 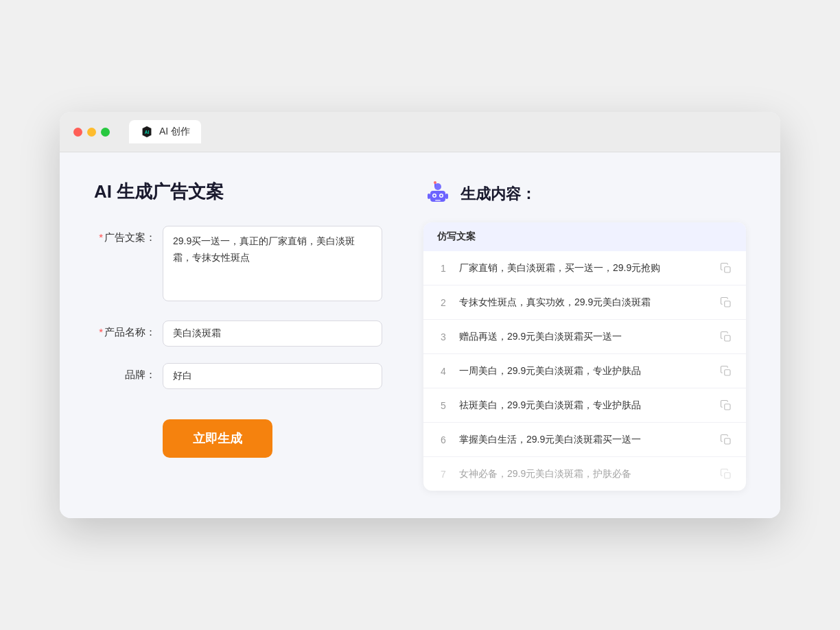 What do you see at coordinates (585, 268) in the screenshot?
I see `row-text: 厂家直销，美白淡斑霜，买一送一，29.9元抢购` at bounding box center [585, 268].